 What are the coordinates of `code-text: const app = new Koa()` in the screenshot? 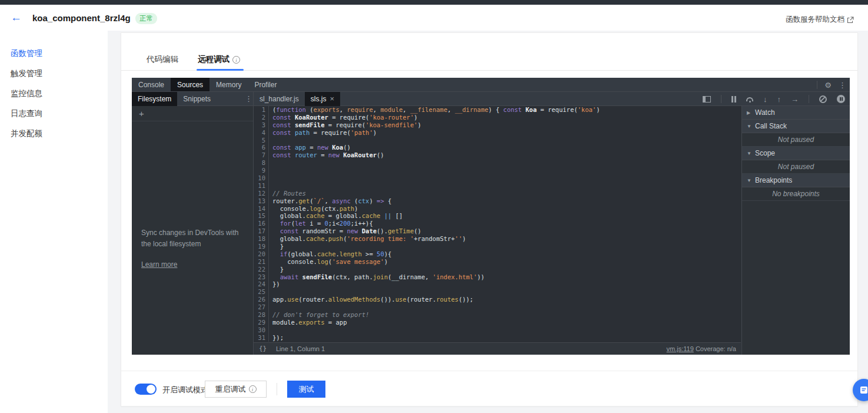 It's located at (310, 147).